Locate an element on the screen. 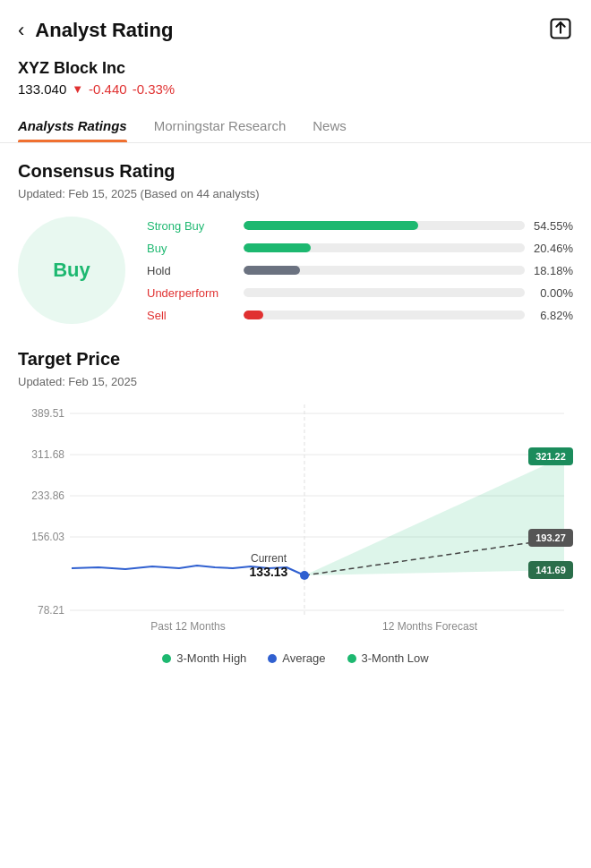 This screenshot has height=868, width=591. target-price-updated: Updated: Feb 15, 2025 is located at coordinates (296, 381).